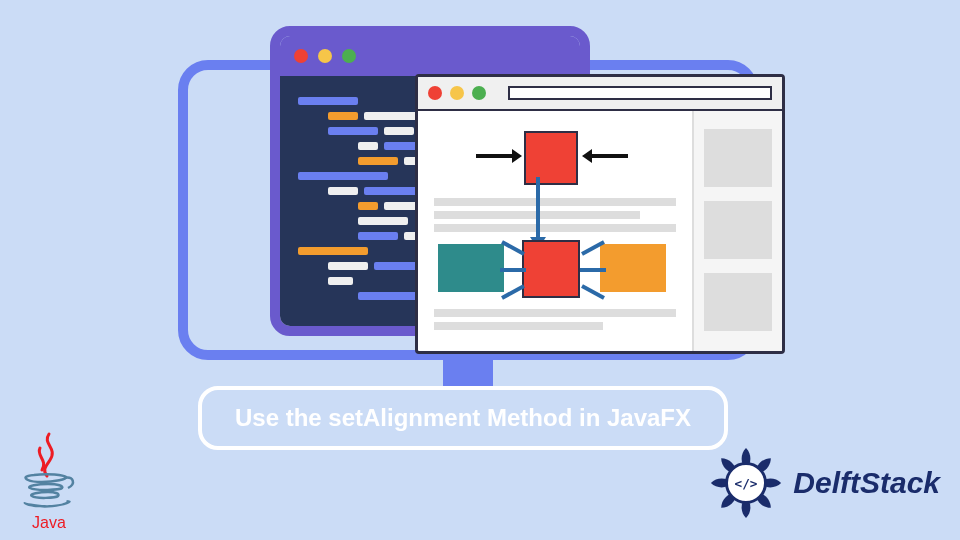  I want to click on code-editor-titlebar, so click(430, 56).